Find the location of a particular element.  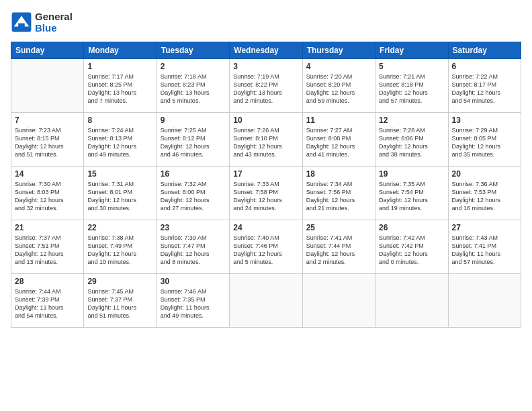

day-number: 4 is located at coordinates (339, 66).